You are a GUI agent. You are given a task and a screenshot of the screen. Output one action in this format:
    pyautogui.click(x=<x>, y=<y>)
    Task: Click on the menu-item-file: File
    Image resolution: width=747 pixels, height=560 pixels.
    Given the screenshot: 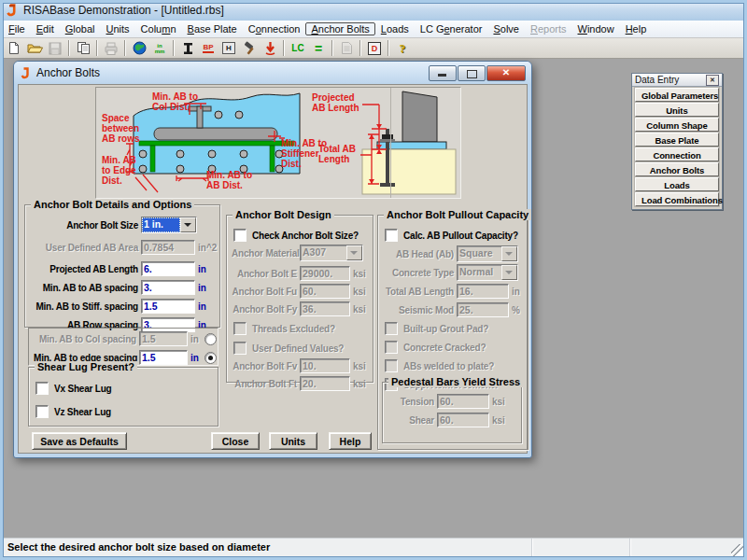 What is the action you would take?
    pyautogui.click(x=17, y=29)
    